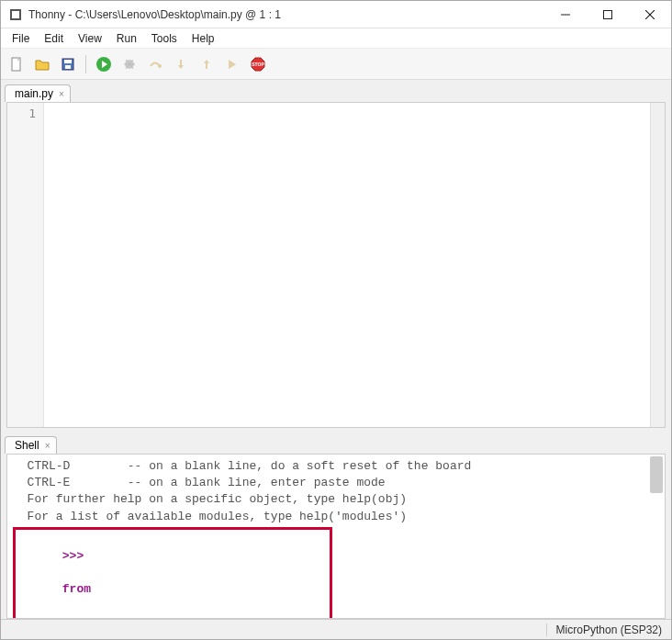 The image size is (672, 640). What do you see at coordinates (164, 39) in the screenshot?
I see `menu-tools: Tools` at bounding box center [164, 39].